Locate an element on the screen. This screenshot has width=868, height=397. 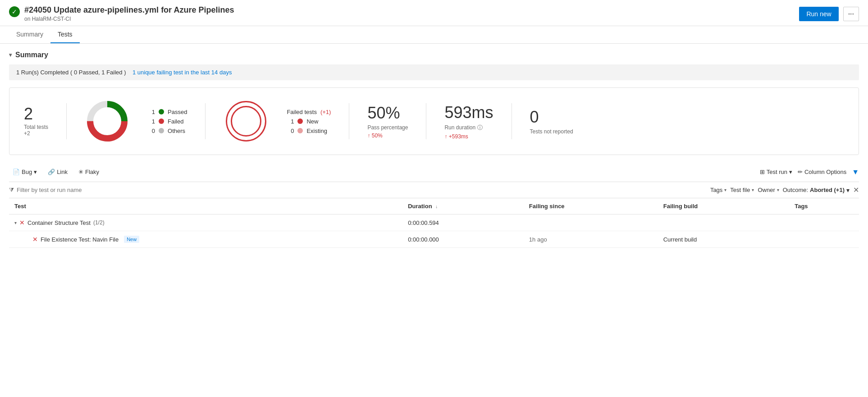
group-test-cell: ▾ ✕ Container Structure Test (1/2) is located at coordinates (206, 223).